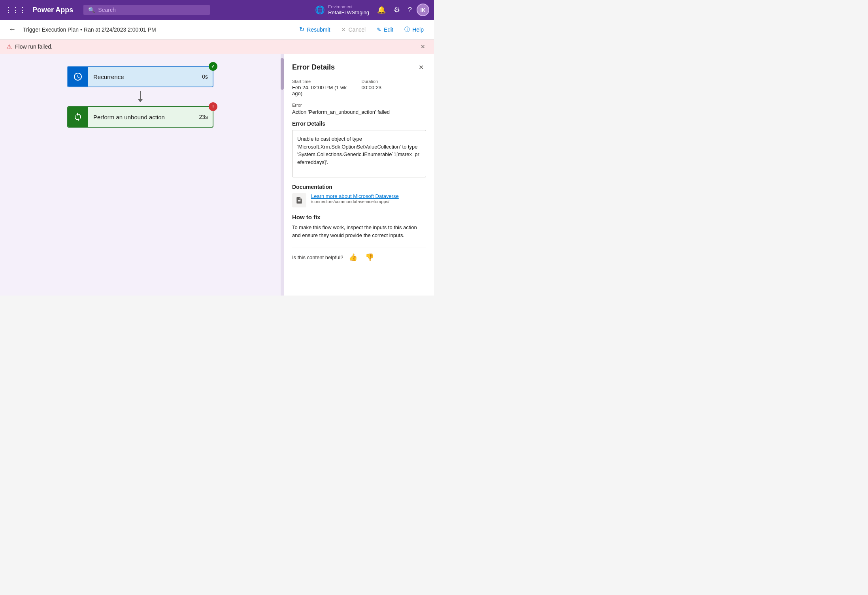 The height and width of the screenshot is (595, 868). I want to click on help-circle-icon: ⓘ, so click(407, 30).